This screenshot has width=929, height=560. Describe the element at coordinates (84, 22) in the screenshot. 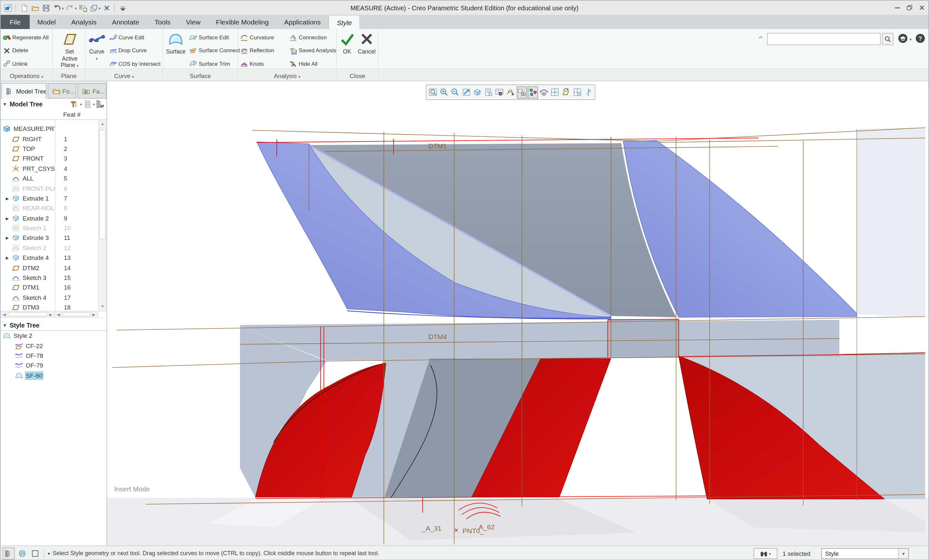

I see `tab-analysis: Analysis` at that location.